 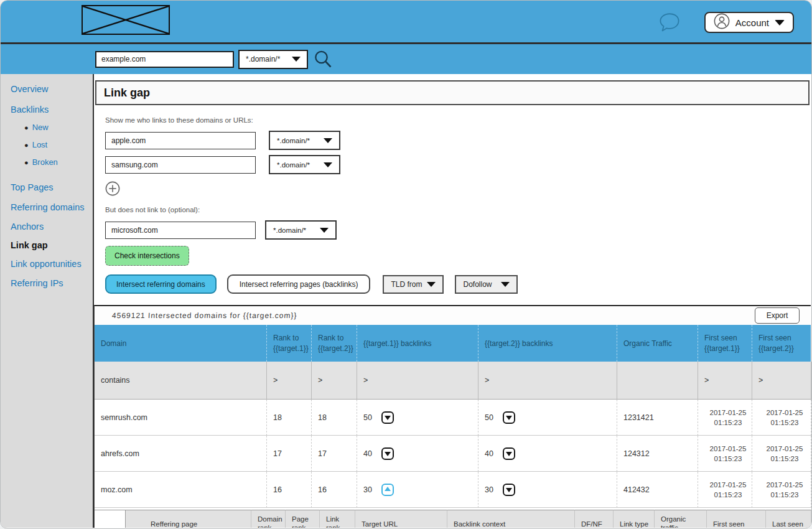 What do you see at coordinates (658, 381) in the screenshot?
I see `filter-organic-traffic` at bounding box center [658, 381].